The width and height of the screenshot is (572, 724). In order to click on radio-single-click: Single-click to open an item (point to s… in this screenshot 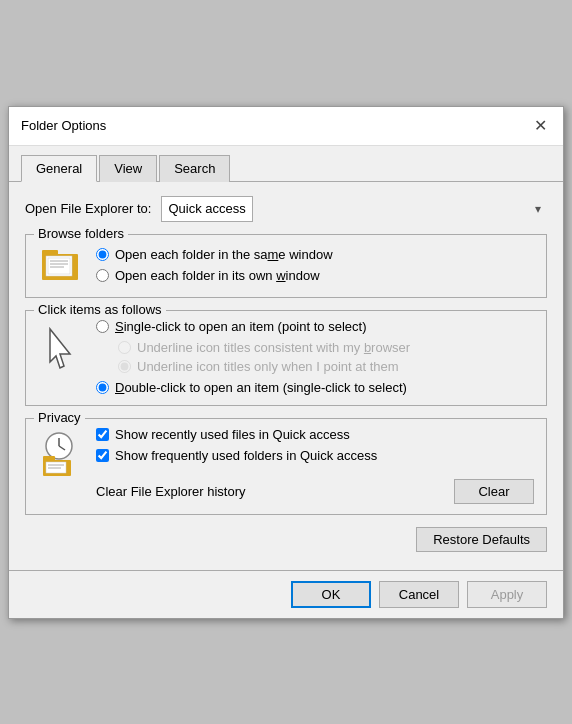, I will do `click(253, 326)`.